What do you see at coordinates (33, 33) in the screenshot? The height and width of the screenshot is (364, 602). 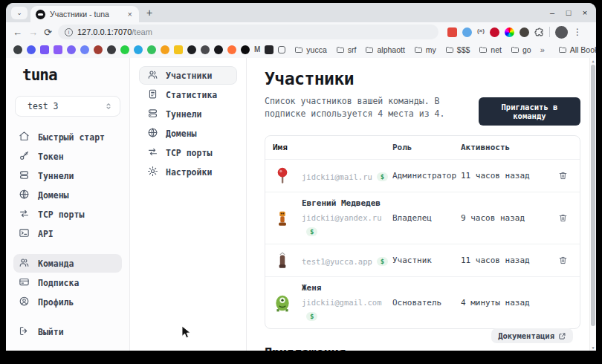 I see `forward-button: →` at bounding box center [33, 33].